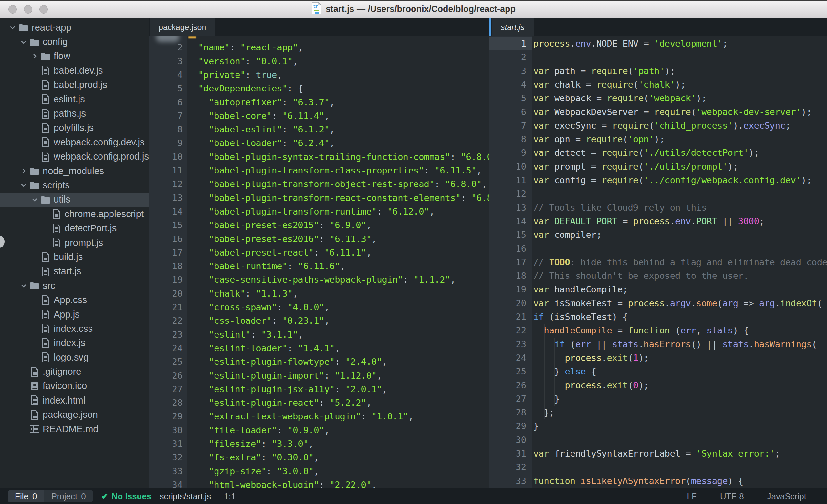  Describe the element at coordinates (75, 70) in the screenshot. I see `tree-file-babel-dev-js: babel.dev.js` at that location.